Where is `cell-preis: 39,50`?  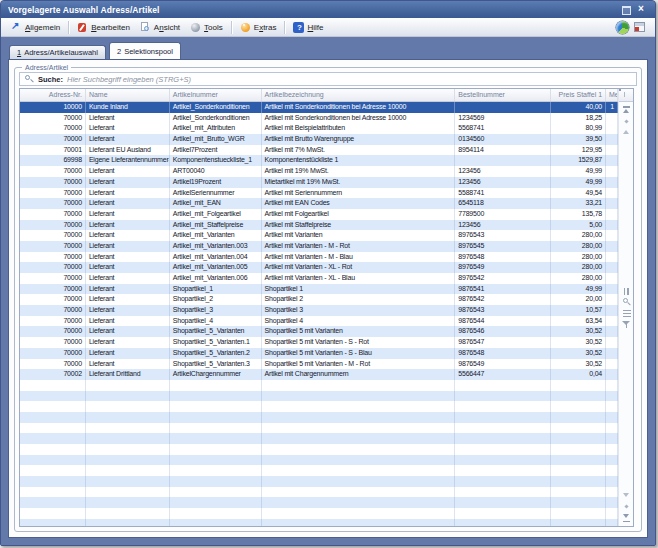 cell-preis: 39,50 is located at coordinates (578, 140).